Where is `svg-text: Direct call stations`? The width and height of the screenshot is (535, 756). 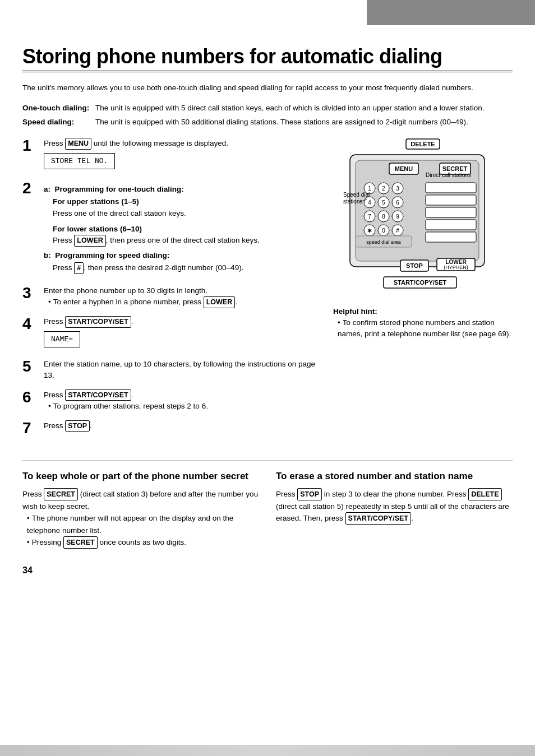 svg-text: Direct call stations is located at coordinates (449, 175).